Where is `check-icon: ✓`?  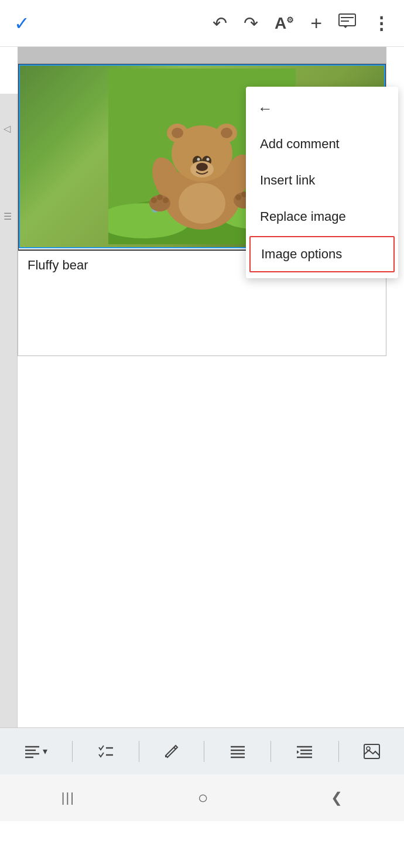 check-icon: ✓ is located at coordinates (22, 23).